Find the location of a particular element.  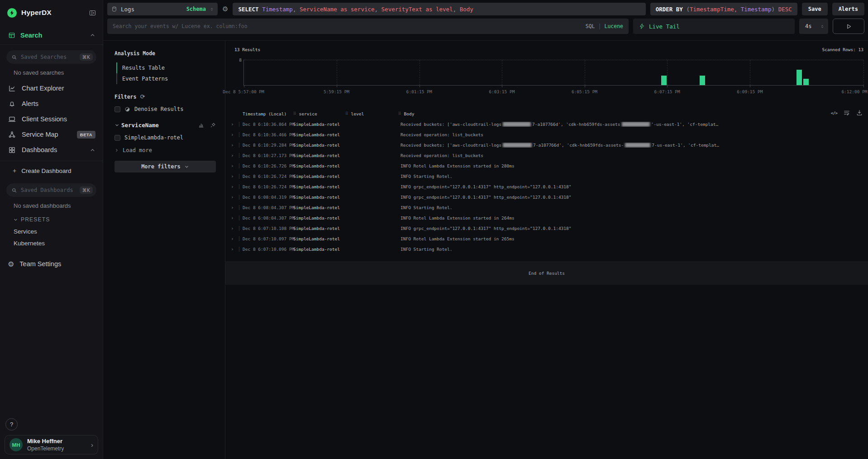

help-button: ? is located at coordinates (12, 425).